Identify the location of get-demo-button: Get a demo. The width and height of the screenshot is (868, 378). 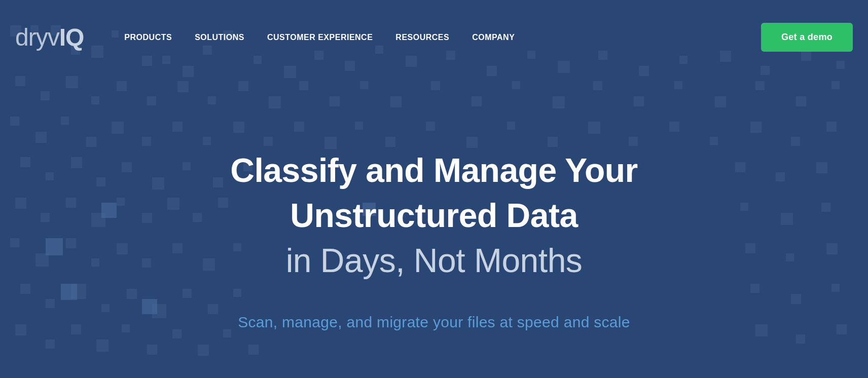
(807, 37).